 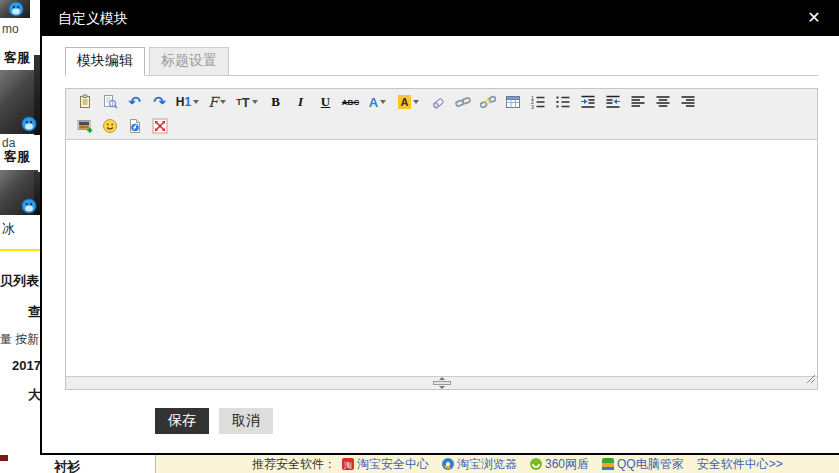 What do you see at coordinates (110, 126) in the screenshot?
I see `emoticon-icon` at bounding box center [110, 126].